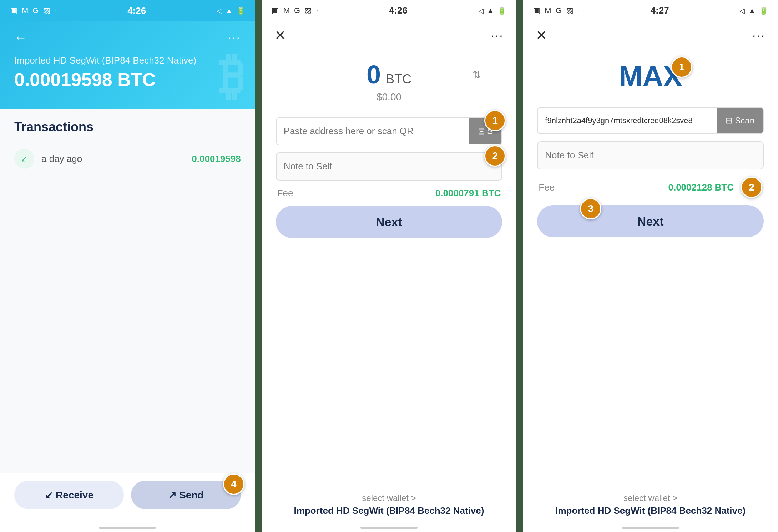 The width and height of the screenshot is (778, 532). Describe the element at coordinates (764, 11) in the screenshot. I see `battery-icon-3: 🔋` at that location.